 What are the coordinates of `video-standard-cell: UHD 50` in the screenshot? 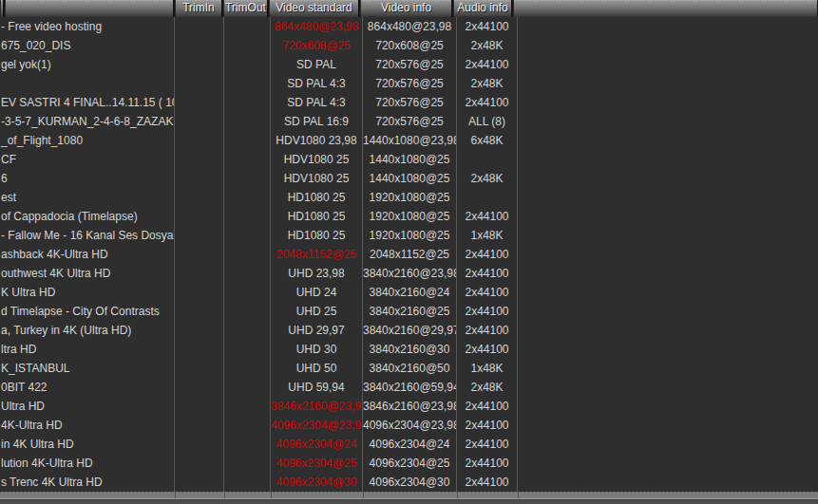 It's located at (317, 368).